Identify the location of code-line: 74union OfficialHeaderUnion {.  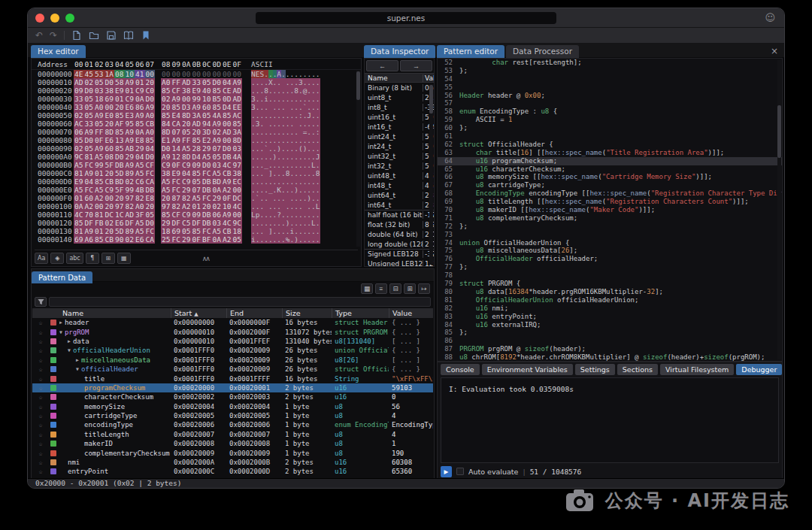
(610, 244).